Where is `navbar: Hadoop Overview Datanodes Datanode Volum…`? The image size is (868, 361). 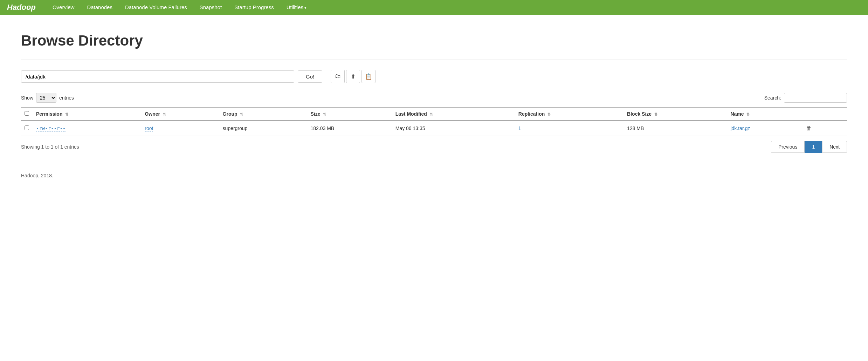 navbar: Hadoop Overview Datanodes Datanode Volum… is located at coordinates (434, 7).